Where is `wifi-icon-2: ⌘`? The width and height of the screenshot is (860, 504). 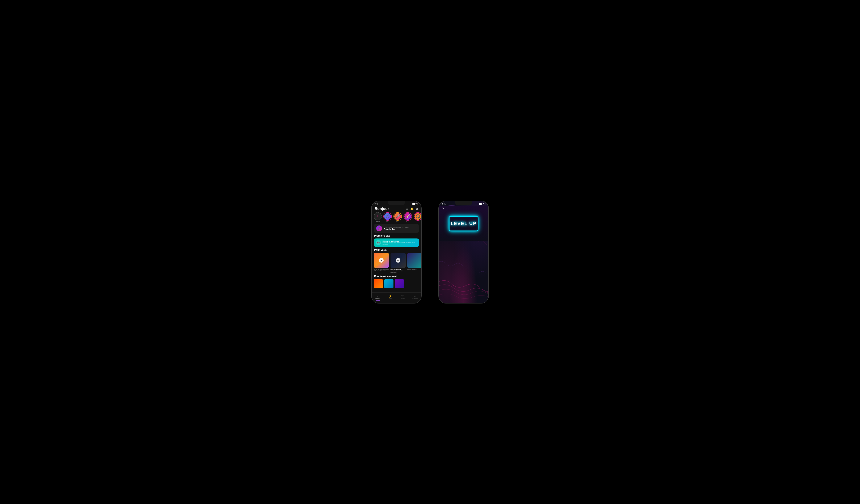
wifi-icon-2: ⌘ is located at coordinates (483, 204).